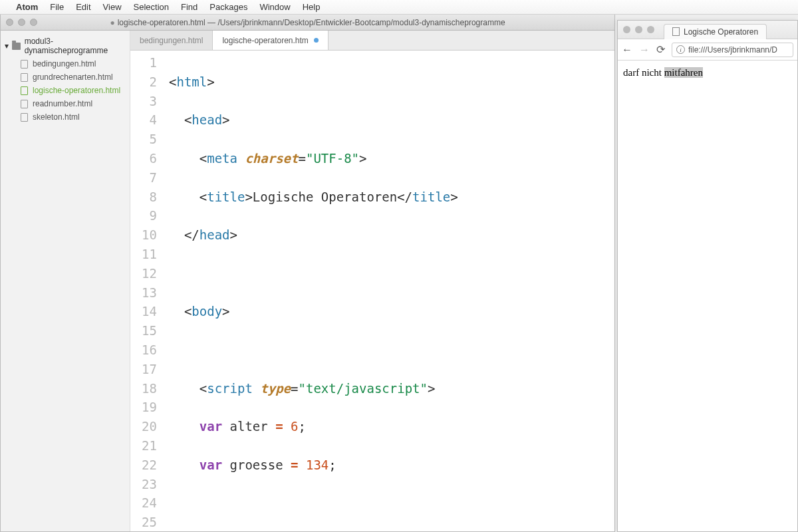 This screenshot has width=798, height=532. Describe the element at coordinates (661, 49) in the screenshot. I see `reload-button: ⟳` at that location.